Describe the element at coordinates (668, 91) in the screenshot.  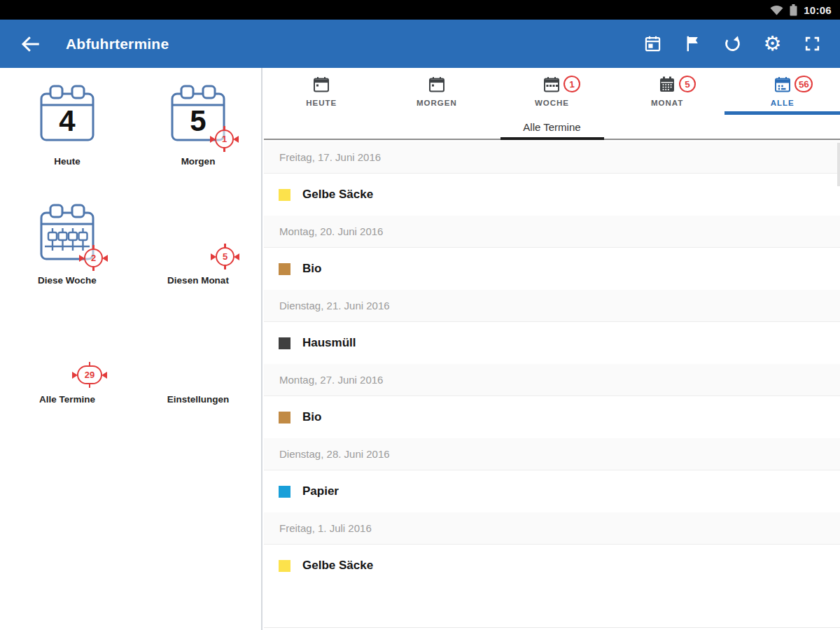
I see `tab-monat: MONAT 5` at that location.